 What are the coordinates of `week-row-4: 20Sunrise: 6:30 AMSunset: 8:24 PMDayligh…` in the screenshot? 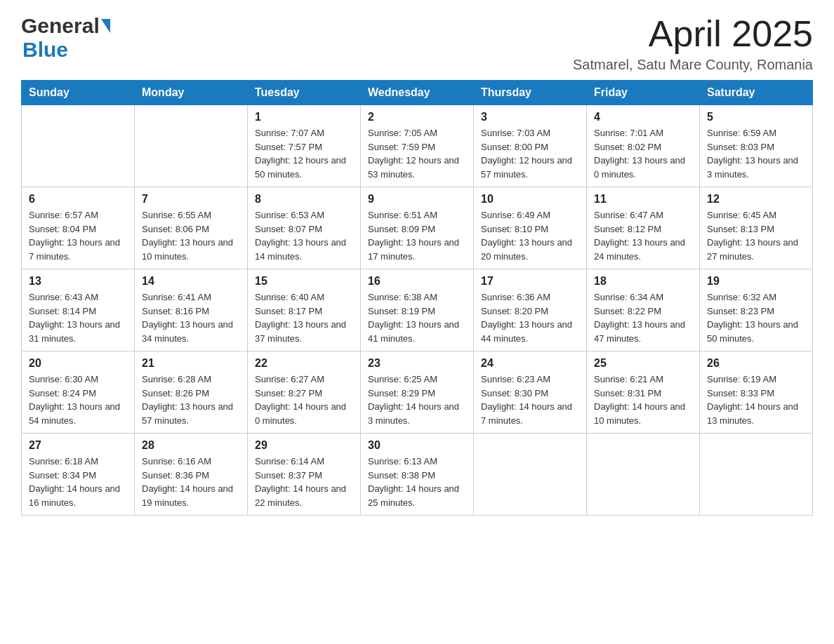 It's located at (417, 393).